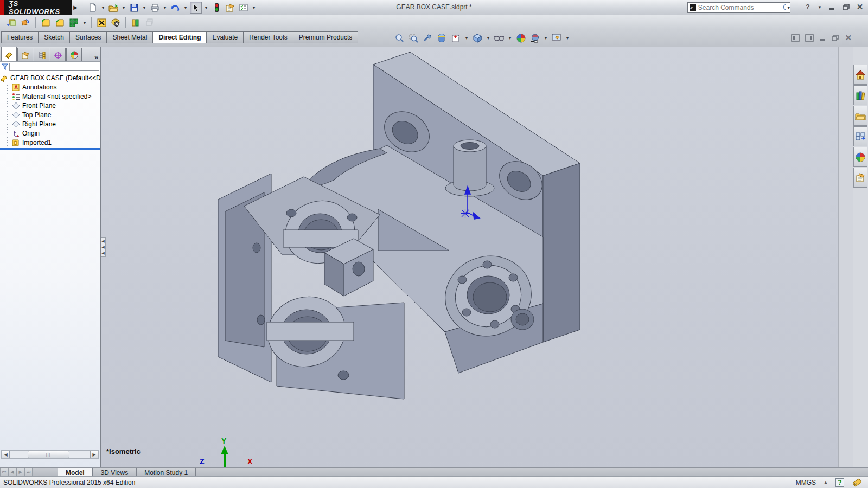 The image size is (868, 488). Describe the element at coordinates (693, 8) in the screenshot. I see `search-scope-icon: >_` at that location.